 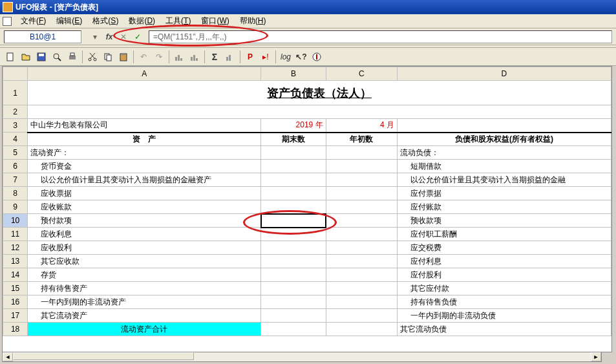 I want to click on year-cell: 2019 年, so click(x=293, y=125).